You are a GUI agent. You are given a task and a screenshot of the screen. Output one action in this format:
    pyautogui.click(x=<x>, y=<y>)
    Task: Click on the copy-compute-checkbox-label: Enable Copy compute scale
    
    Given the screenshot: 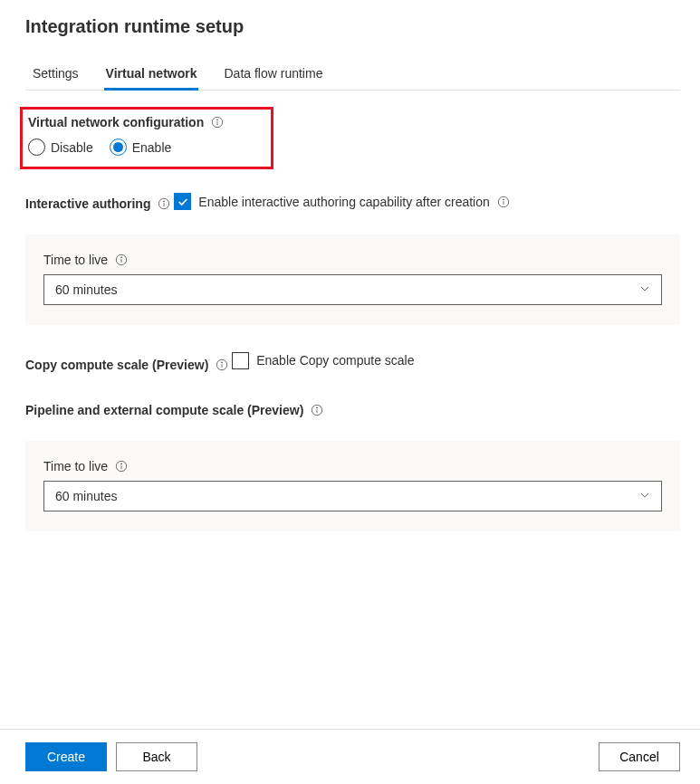 What is the action you would take?
    pyautogui.click(x=335, y=360)
    